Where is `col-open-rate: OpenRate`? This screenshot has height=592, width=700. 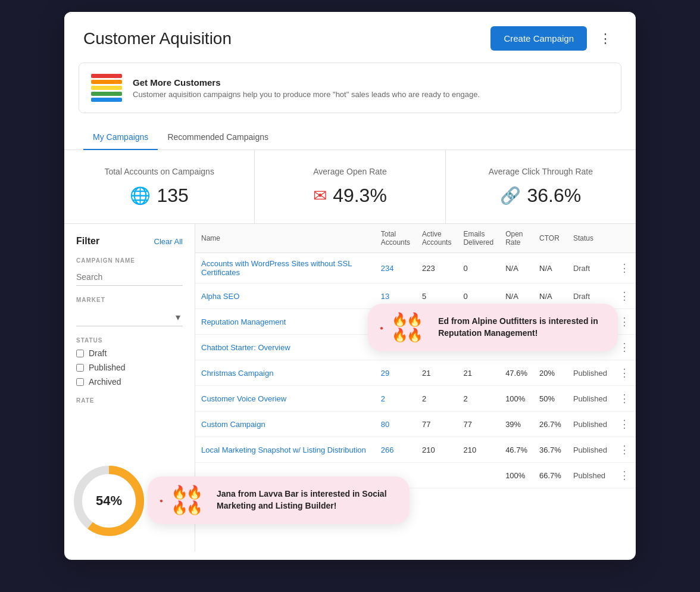 col-open-rate: OpenRate is located at coordinates (517, 238).